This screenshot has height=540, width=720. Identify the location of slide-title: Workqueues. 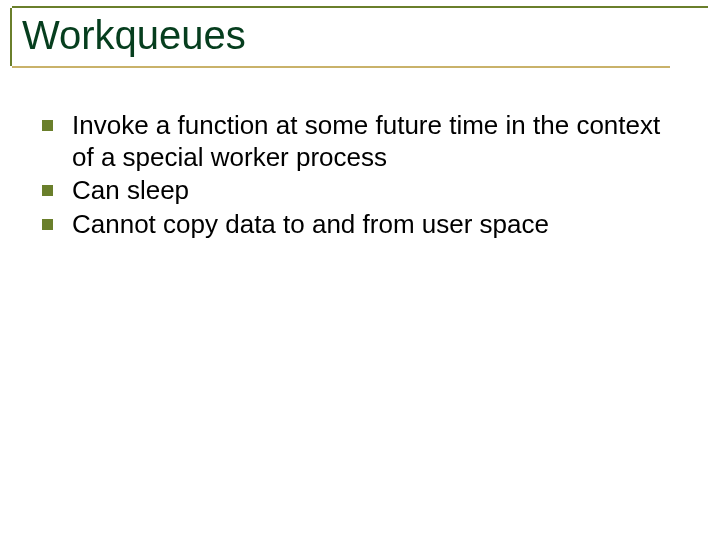
(366, 35).